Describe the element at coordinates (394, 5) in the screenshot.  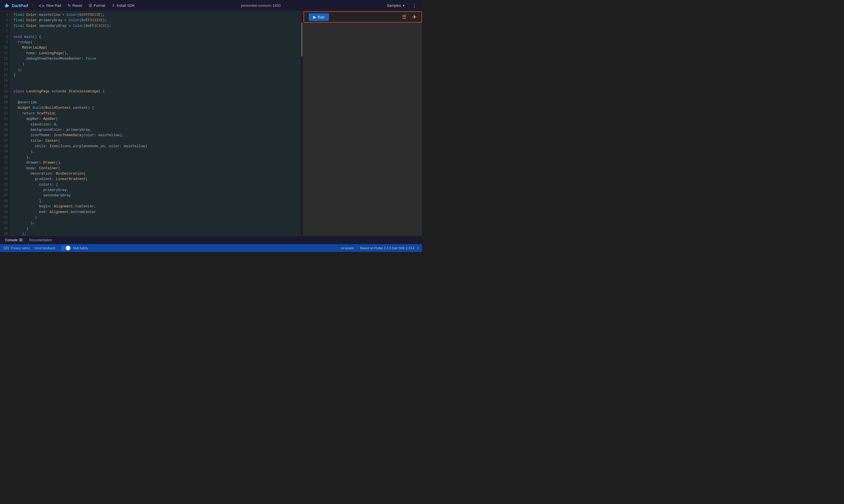
I see `samples-label: Samples` at that location.